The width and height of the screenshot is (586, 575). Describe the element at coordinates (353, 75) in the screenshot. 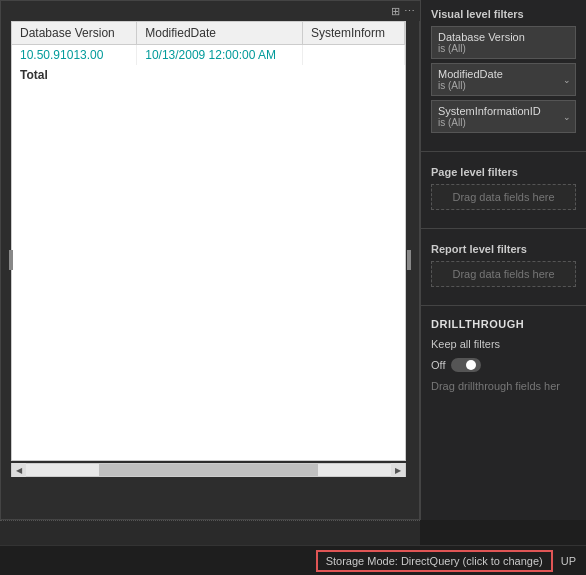

I see `cell-total-sysinfo` at that location.